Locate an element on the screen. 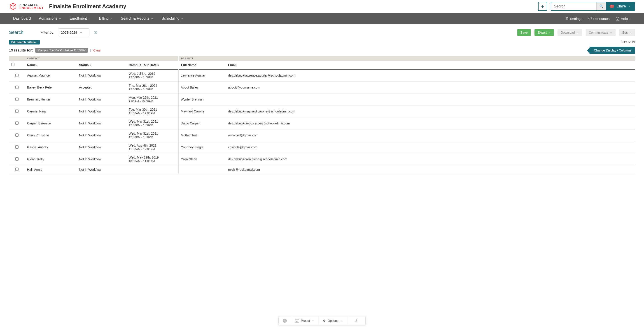  col-tour: Campus Tour Date is located at coordinates (152, 65).